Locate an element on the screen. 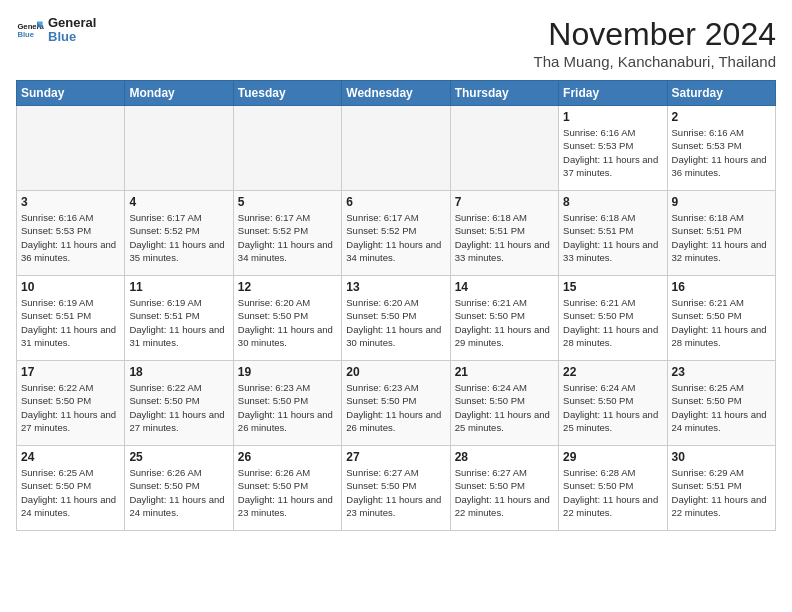  calendar-cell: 8Sunrise: 6:18 AMSunset: 5:51 PMDaylight… is located at coordinates (613, 234).